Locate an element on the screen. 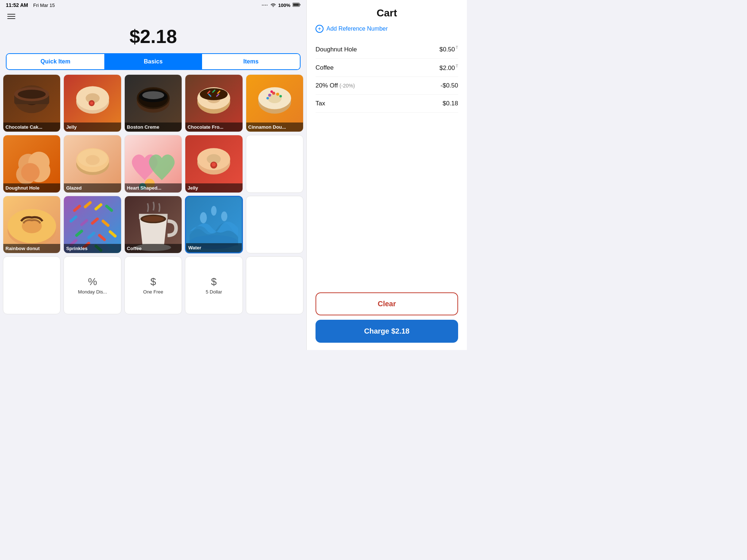 This screenshot has width=747, height=560. cart-item-price-doughnut-hole: $0.50T is located at coordinates (449, 49).